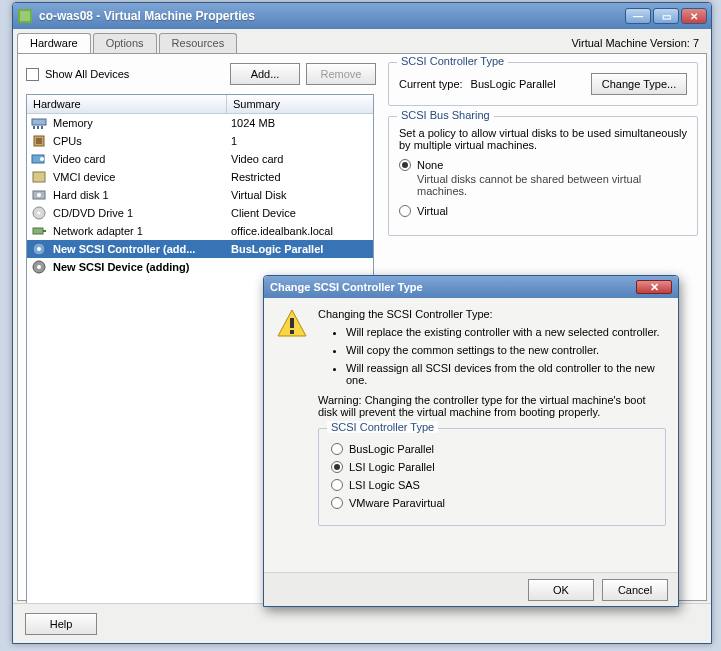 The height and width of the screenshot is (651, 721). Describe the element at coordinates (431, 84) in the screenshot. I see `current-type-label: Current type:` at that location.